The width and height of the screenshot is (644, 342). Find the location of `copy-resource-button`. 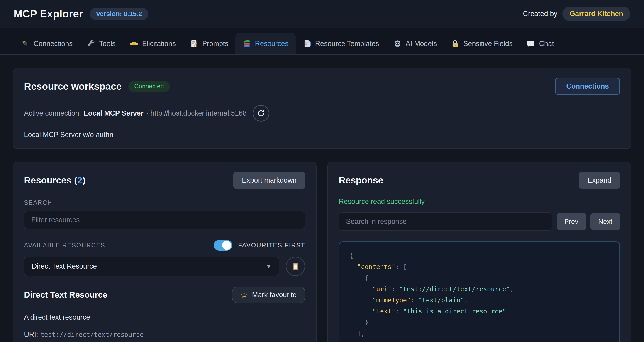

copy-resource-button is located at coordinates (296, 266).